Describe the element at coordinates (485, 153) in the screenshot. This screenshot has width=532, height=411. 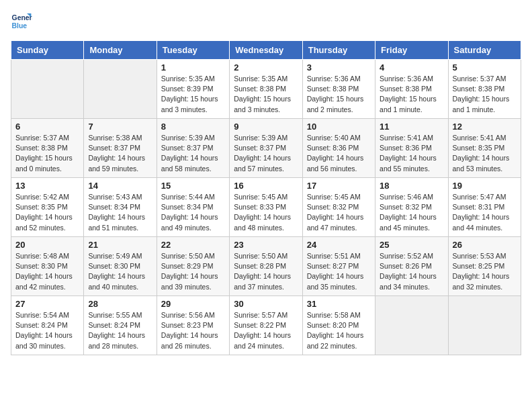
I see `day-info: Sunrise: 5:41 AM Sunset: 8:35 PM Dayligh…` at that location.